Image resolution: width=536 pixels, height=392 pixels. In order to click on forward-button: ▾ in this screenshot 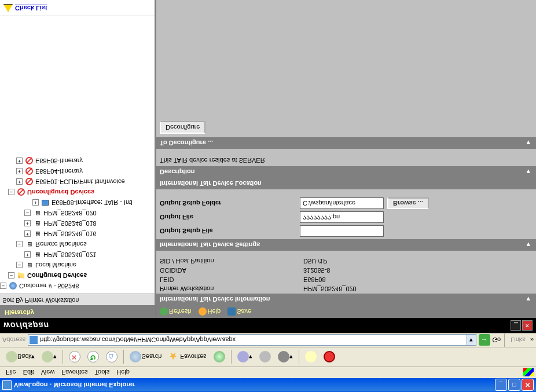, I will do `click(49, 357)`.